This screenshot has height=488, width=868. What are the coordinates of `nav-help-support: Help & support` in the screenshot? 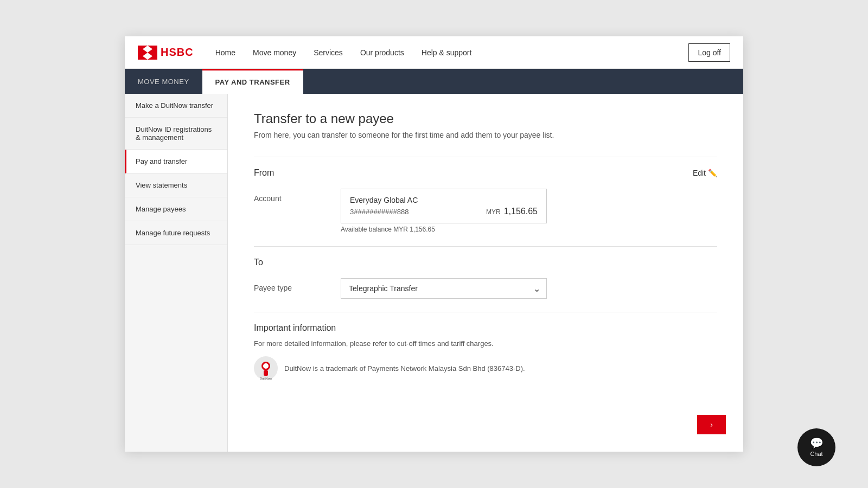 It's located at (447, 53).